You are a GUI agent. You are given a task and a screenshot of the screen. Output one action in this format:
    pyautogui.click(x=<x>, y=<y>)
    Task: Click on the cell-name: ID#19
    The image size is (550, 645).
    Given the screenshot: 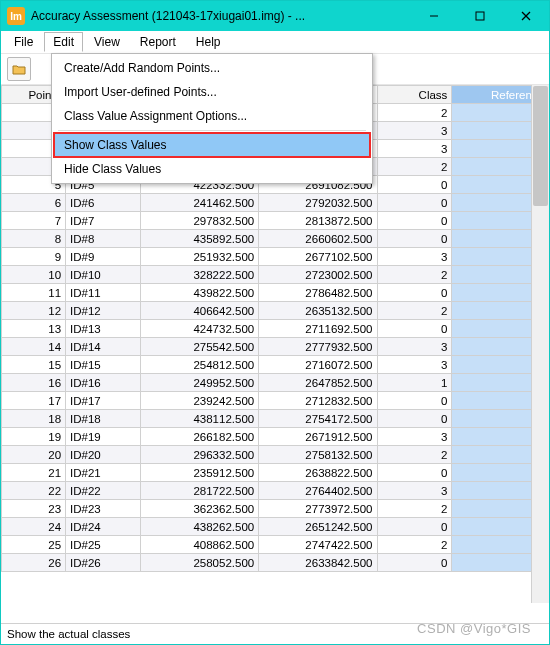 What is the action you would take?
    pyautogui.click(x=104, y=437)
    